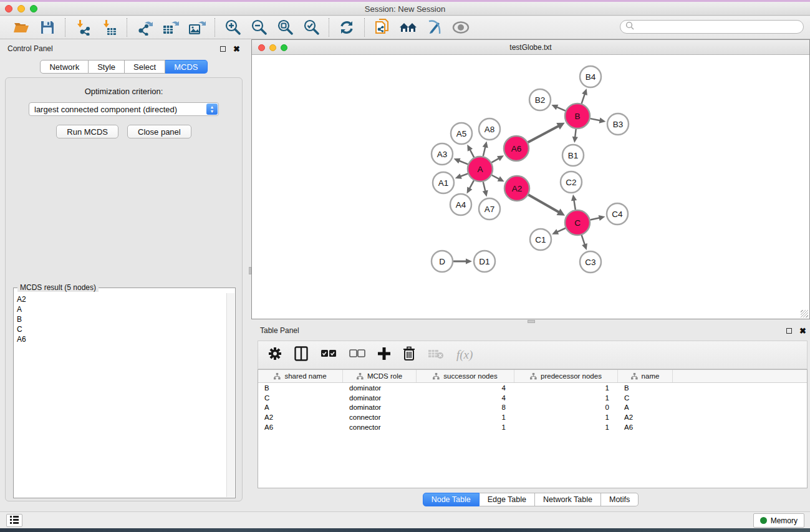 This screenshot has height=532, width=810. What do you see at coordinates (21, 27) in the screenshot?
I see `open-session-button` at bounding box center [21, 27].